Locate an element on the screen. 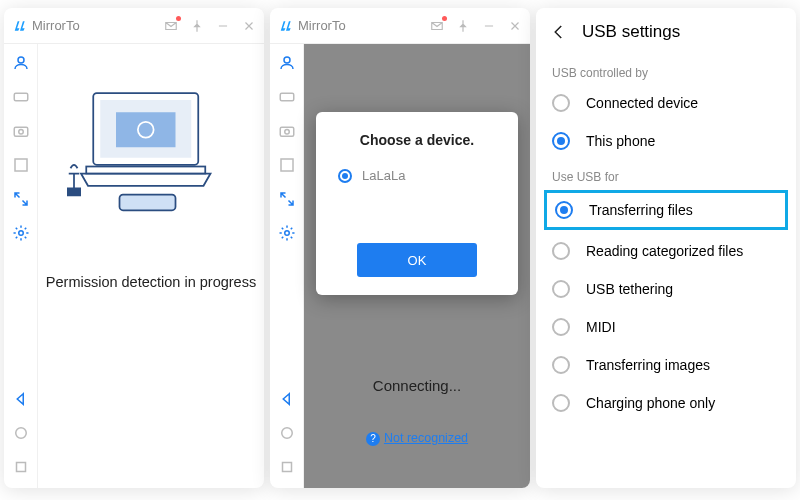 Image resolution: width=800 pixels, height=500 pixels. help-icon: ? is located at coordinates (373, 439).